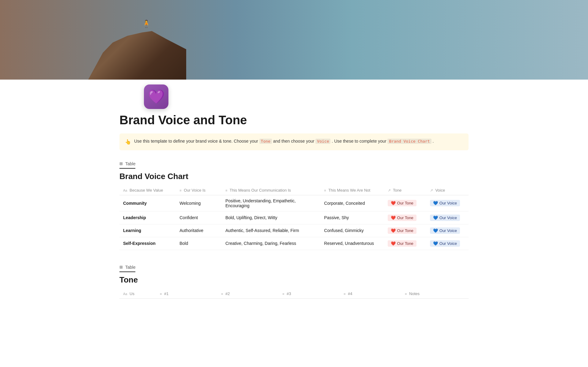  What do you see at coordinates (121, 163) in the screenshot?
I see `table-icon: ⊞` at bounding box center [121, 163].